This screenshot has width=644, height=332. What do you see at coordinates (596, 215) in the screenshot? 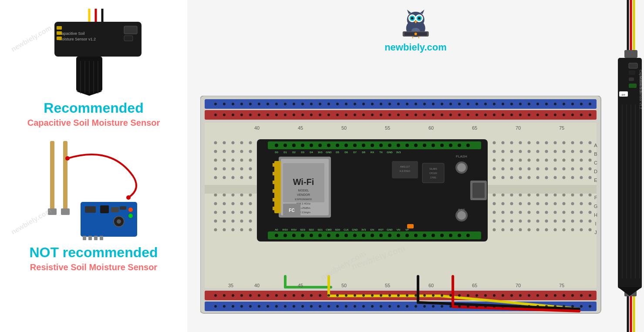
I see `svg-text: H` at bounding box center [596, 215].